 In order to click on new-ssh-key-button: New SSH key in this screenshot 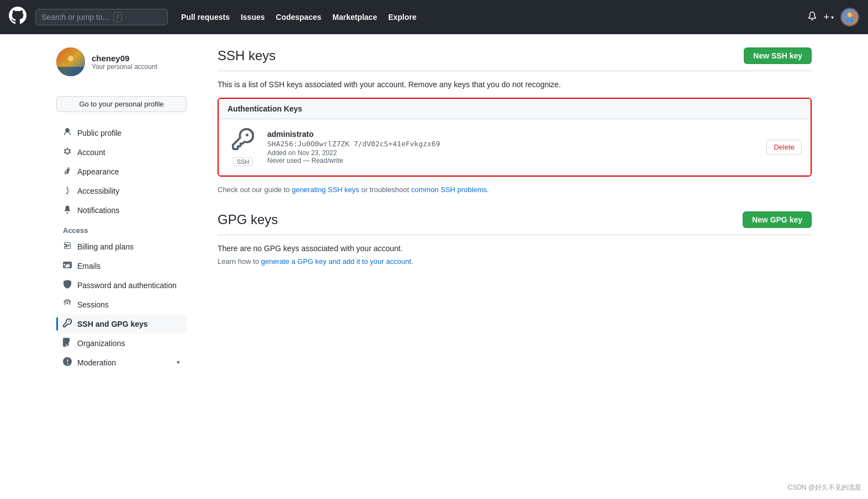, I will do `click(777, 56)`.